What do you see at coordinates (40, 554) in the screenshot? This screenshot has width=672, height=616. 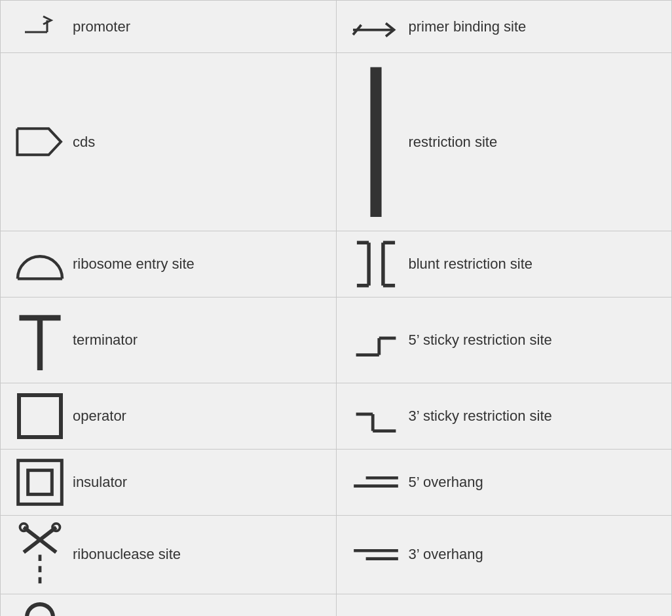 I see `ribonuclease-site-icon` at bounding box center [40, 554].